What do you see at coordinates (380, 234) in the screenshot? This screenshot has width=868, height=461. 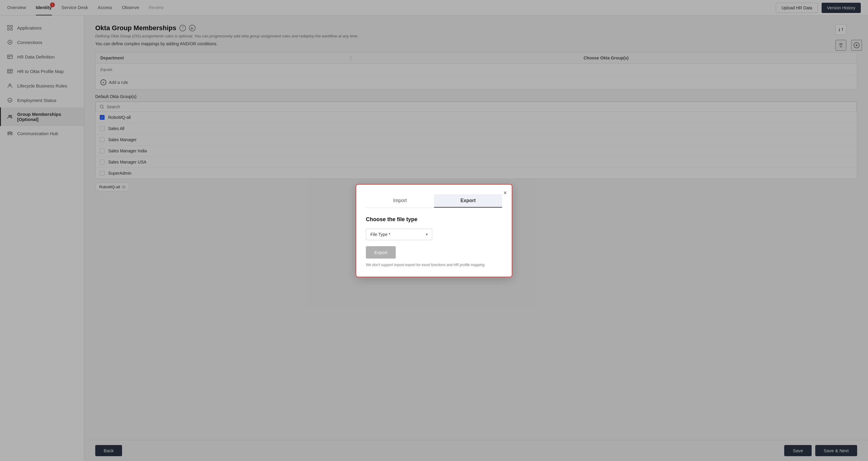 I see `file-type-label: File Type *` at bounding box center [380, 234].